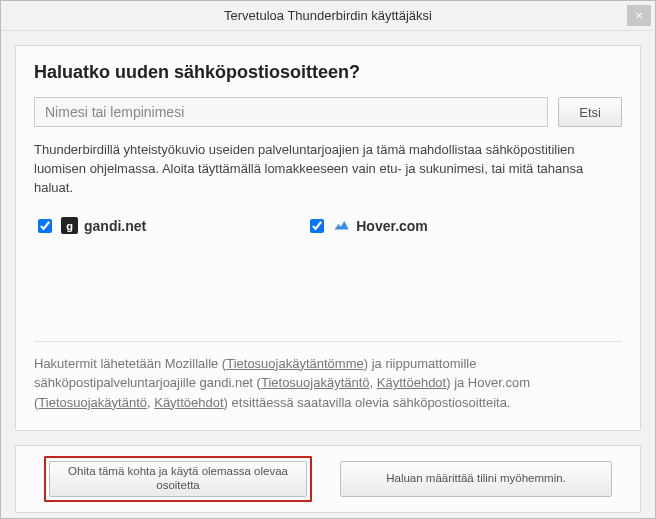 Image resolution: width=656 pixels, height=519 pixels. Describe the element at coordinates (639, 16) in the screenshot. I see `close-button: ×` at that location.